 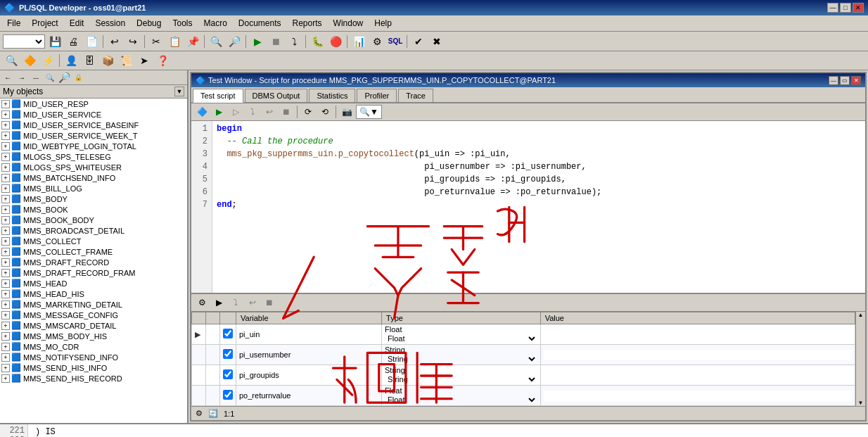 What do you see at coordinates (461, 338) in the screenshot?
I see `type-dropdown-1: Float` at bounding box center [461, 338].